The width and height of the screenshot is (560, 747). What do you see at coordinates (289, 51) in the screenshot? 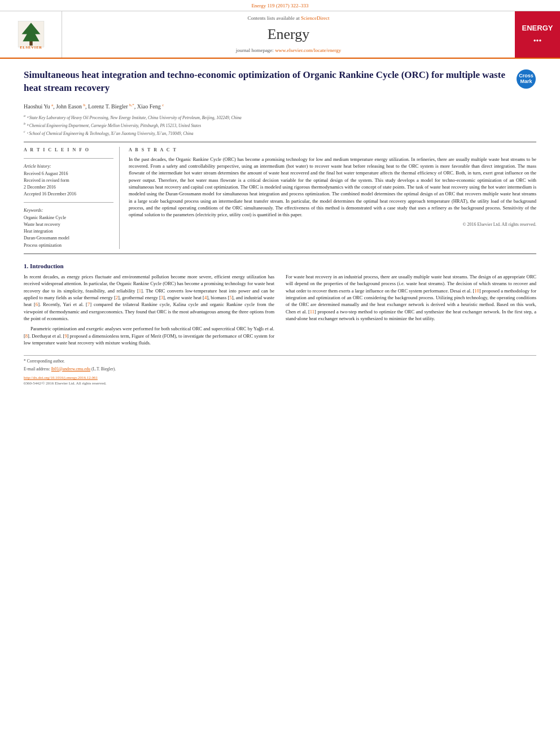
I see `journal-homepage: journal homepage: www.elsevier.com/locat…` at bounding box center [289, 51].